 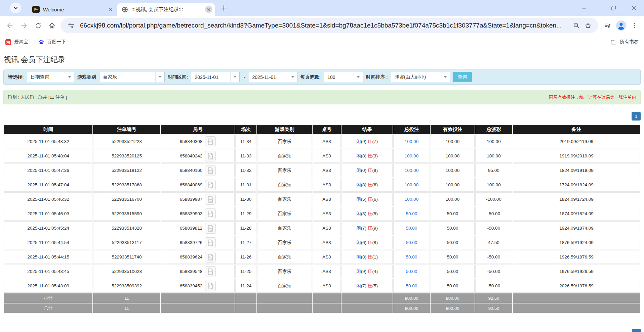 I want to click on round-number: 658839624, so click(x=191, y=257).